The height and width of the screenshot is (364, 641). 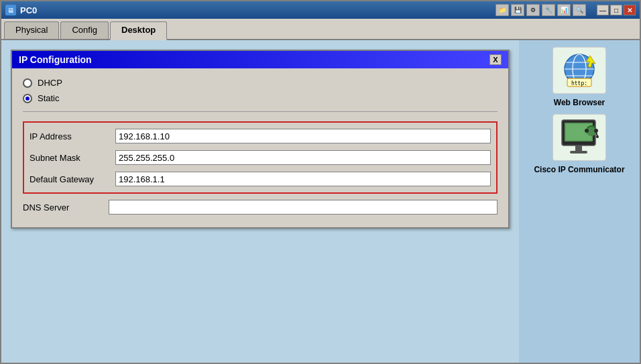 What do you see at coordinates (320, 10) in the screenshot?
I see `title-bar: 🖥 PC0 📁 💾 ⚙ 🔧 📊 🔍 — □ ✕` at bounding box center [320, 10].